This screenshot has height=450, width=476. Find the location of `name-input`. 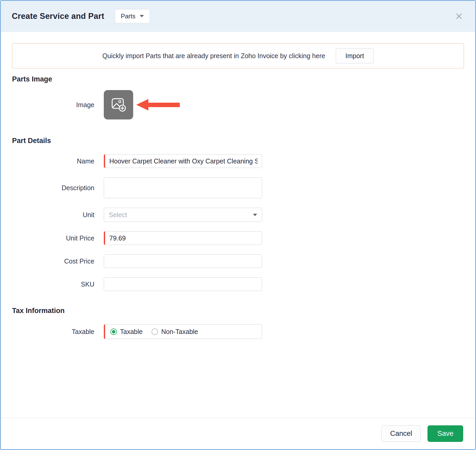

name-input is located at coordinates (183, 161).